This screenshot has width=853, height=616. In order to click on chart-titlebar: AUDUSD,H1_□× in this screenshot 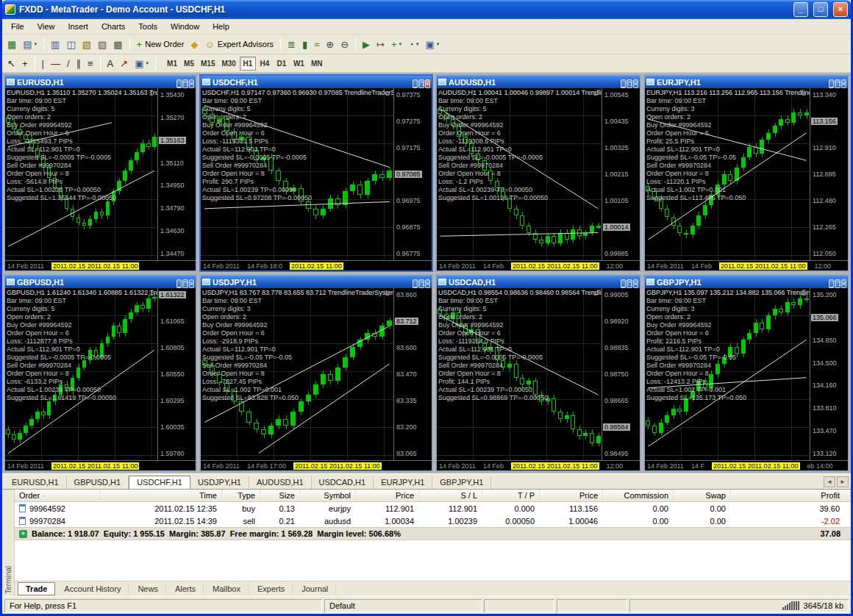, I will do `click(538, 82)`.